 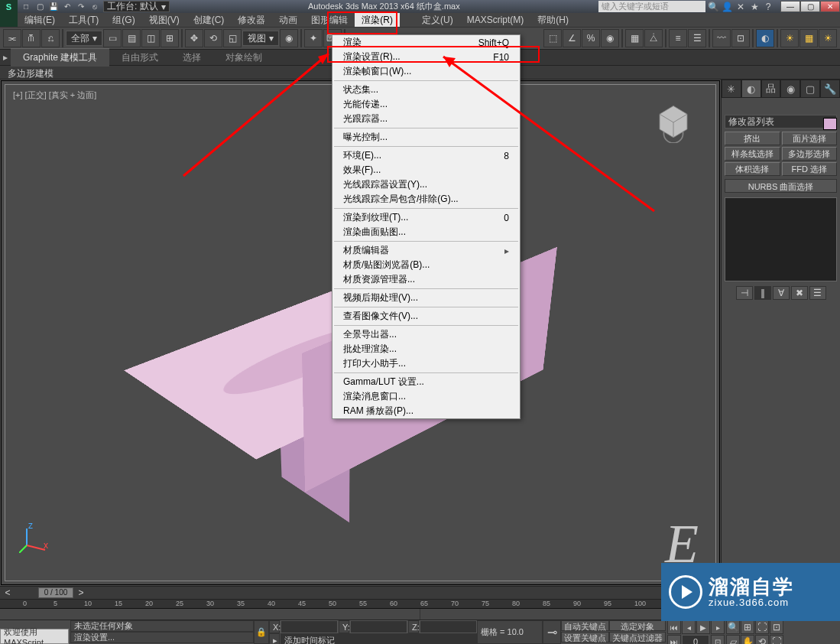 I want to click on mirror-icon: ⧊, so click(x=654, y=38).